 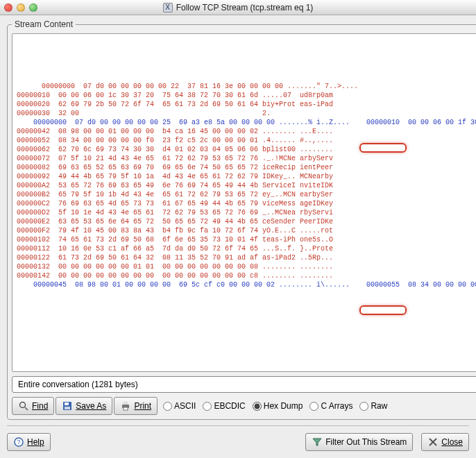 What do you see at coordinates (175, 186) in the screenshot?
I see `hex-line: 000000A2 53 65 72 76 69 63 65 49 6e 76 6…` at bounding box center [175, 186].